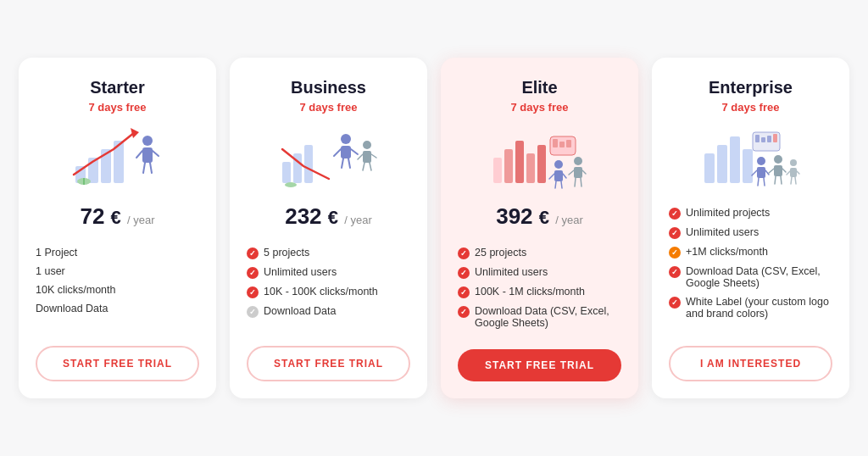  What do you see at coordinates (329, 107) in the screenshot?
I see `plan-trial-business: 7 days free` at bounding box center [329, 107].